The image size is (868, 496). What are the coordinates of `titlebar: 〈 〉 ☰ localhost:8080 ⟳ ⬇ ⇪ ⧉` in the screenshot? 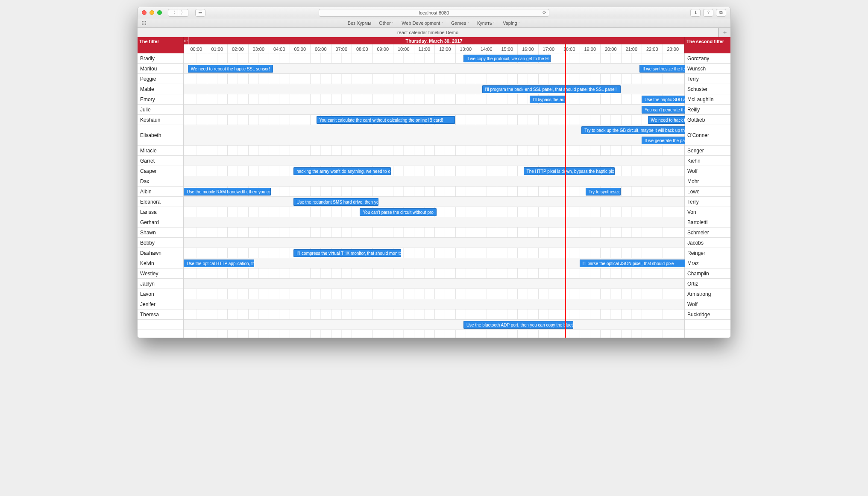 It's located at (434, 13).